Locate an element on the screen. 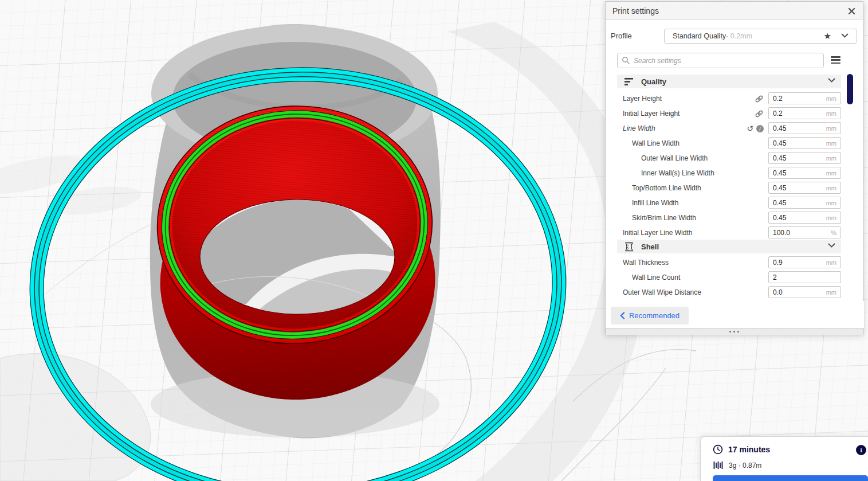 This screenshot has width=868, height=481. search-row: Search settings is located at coordinates (735, 61).